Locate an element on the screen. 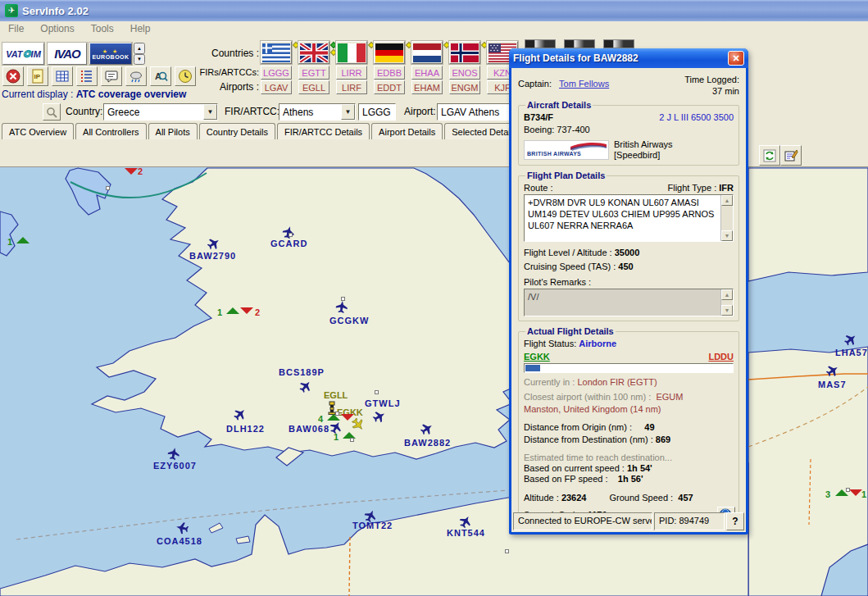  tab-all-pilots: All Pilots is located at coordinates (173, 131).